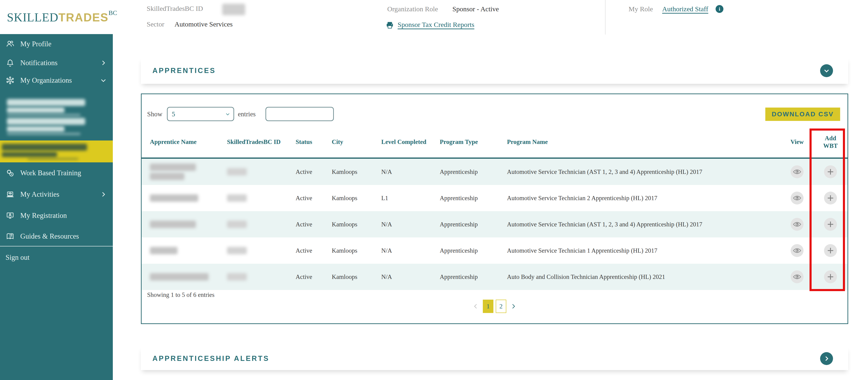 The height and width of the screenshot is (380, 868). Describe the element at coordinates (514, 306) in the screenshot. I see `chevron-right-icon` at that location.